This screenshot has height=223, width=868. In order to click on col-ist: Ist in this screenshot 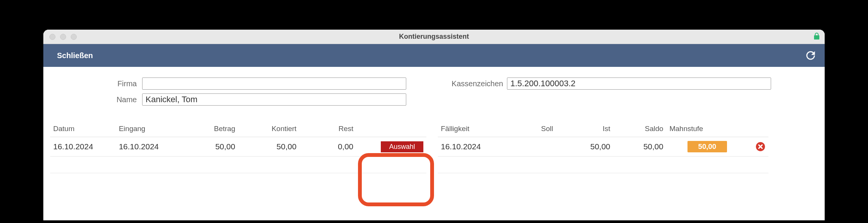, I will do `click(584, 129)`.